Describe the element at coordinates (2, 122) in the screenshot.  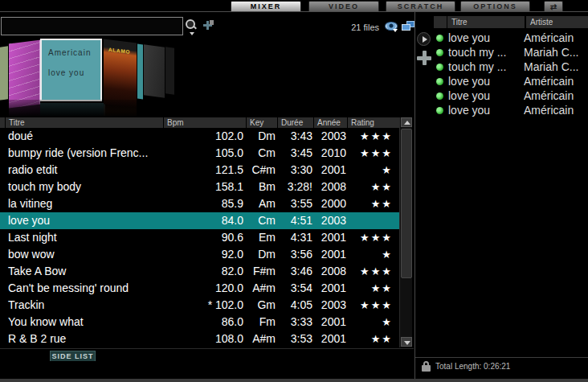
I see `column-header-blank` at that location.